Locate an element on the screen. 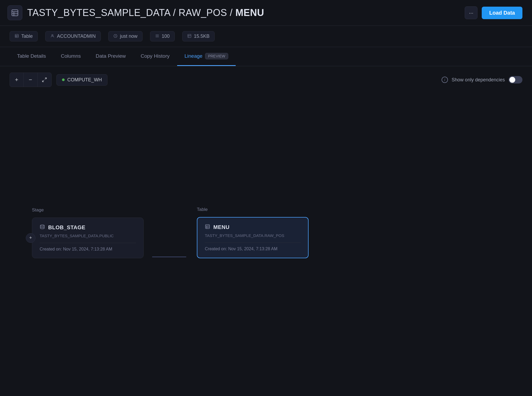 The width and height of the screenshot is (532, 396). header-right: ··· Load Data is located at coordinates (494, 13).